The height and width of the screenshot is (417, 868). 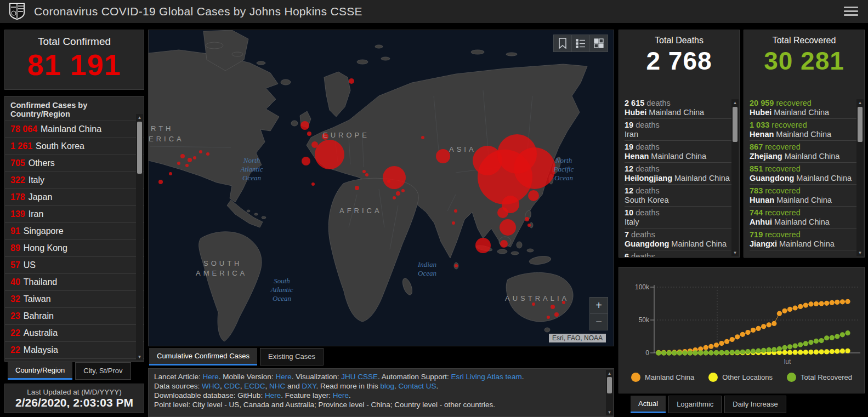 What do you see at coordinates (254, 386) in the screenshot?
I see `source-link: ECDC` at bounding box center [254, 386].